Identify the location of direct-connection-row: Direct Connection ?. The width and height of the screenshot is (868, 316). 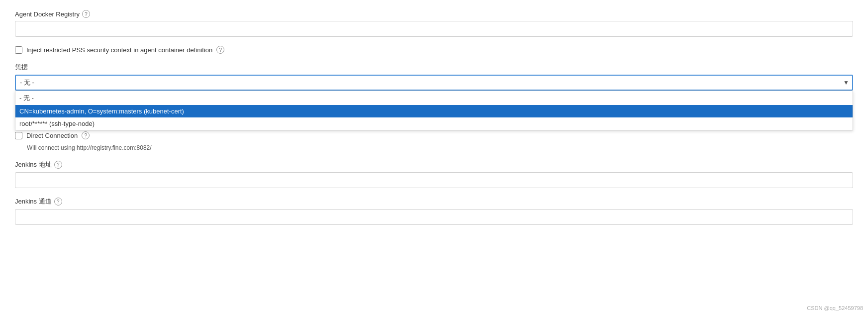
(434, 135).